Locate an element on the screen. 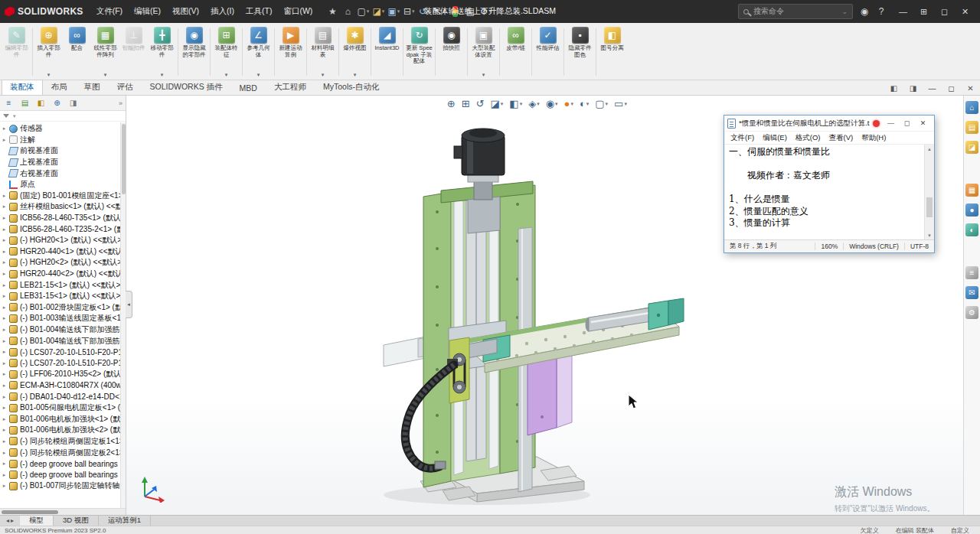 The width and height of the screenshot is (980, 534). tree-item: ▸(-) B01-004输送线下部加强筋<1 is located at coordinates (64, 330).